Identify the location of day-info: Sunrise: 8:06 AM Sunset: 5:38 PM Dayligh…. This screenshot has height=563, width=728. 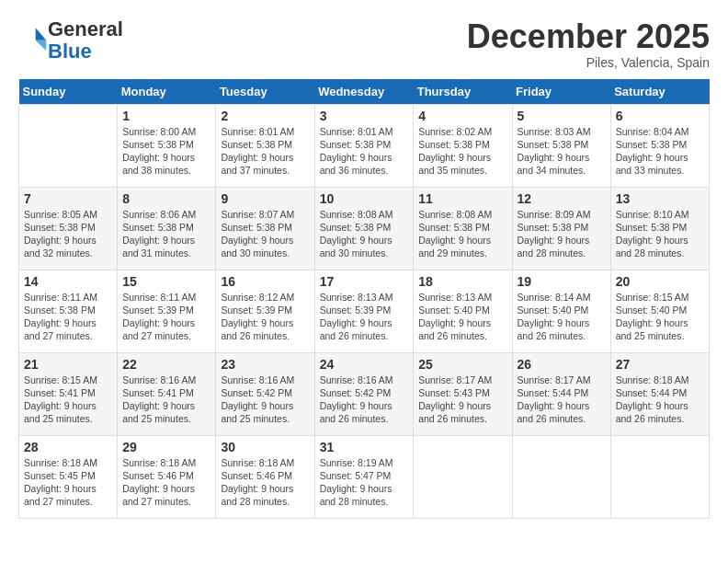
(166, 234).